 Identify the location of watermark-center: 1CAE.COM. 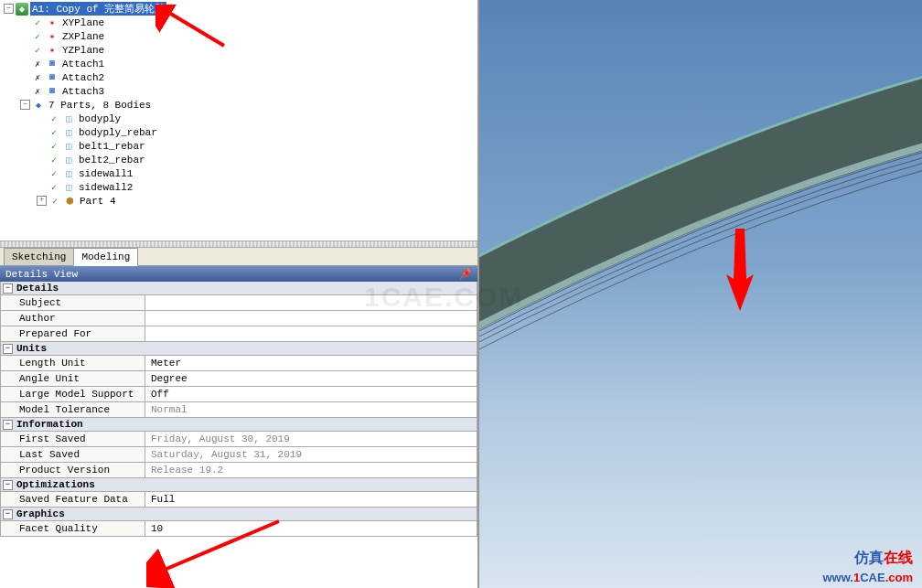
(444, 297).